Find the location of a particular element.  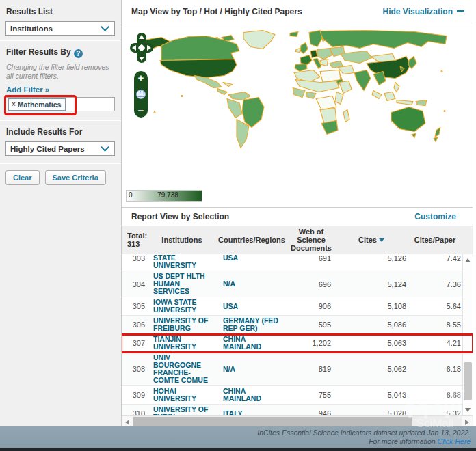

results-list-selected-value: Institutions is located at coordinates (54, 29).